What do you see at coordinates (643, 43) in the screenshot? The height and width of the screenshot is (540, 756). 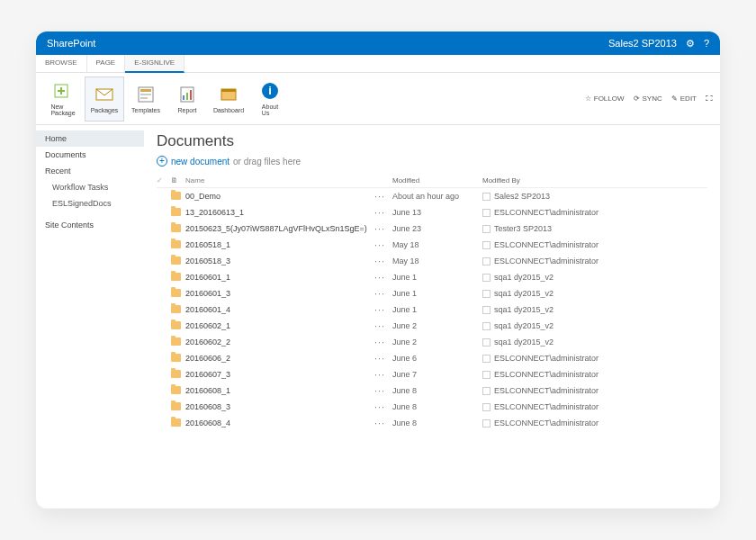 I see `user-label: Sales2 SP2013` at bounding box center [643, 43].